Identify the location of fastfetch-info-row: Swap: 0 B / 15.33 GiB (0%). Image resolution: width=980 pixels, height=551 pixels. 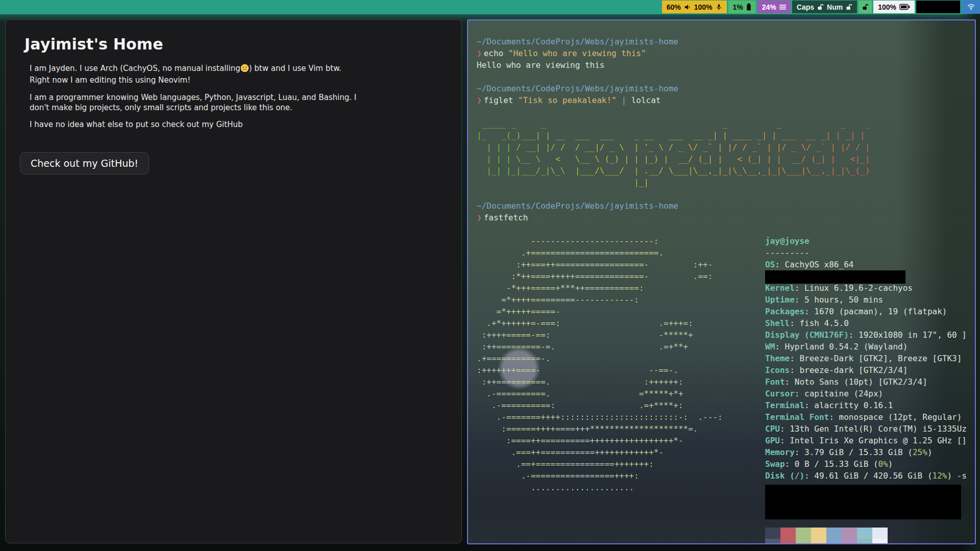
(870, 464).